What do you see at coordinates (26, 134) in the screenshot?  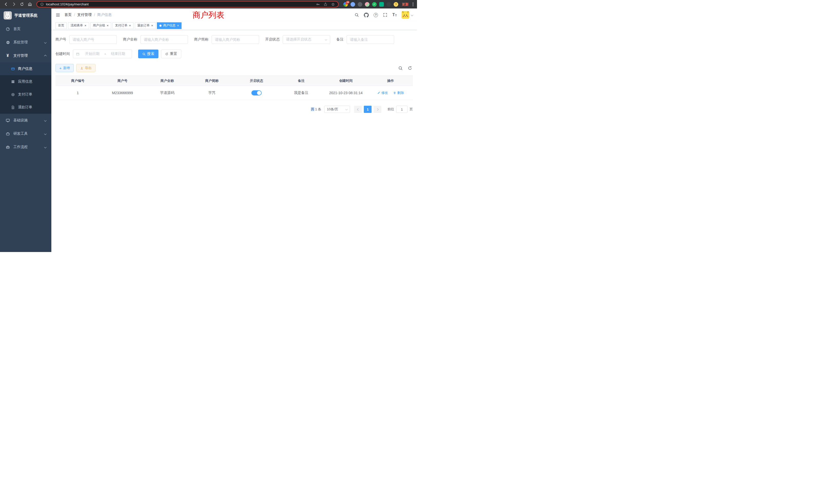 I see `sidebar-item-dev-tools: 研发工具` at bounding box center [26, 134].